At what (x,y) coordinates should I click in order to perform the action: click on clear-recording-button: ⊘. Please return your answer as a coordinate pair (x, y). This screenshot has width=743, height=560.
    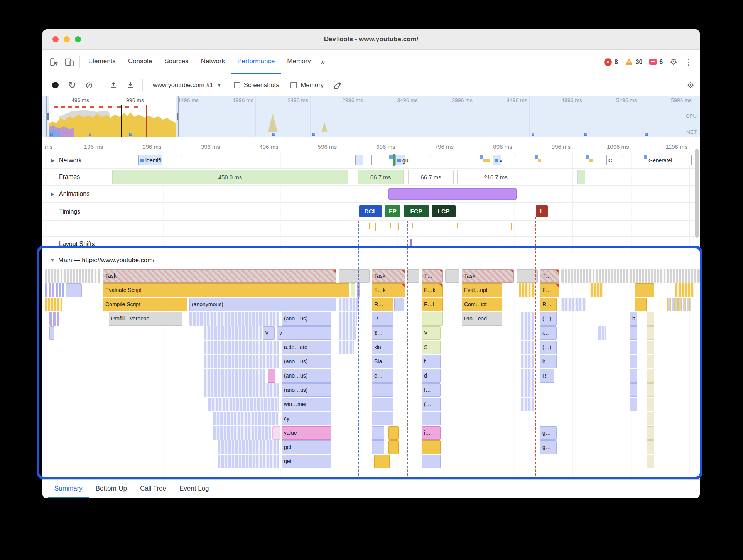
    Looking at the image, I should click on (89, 85).